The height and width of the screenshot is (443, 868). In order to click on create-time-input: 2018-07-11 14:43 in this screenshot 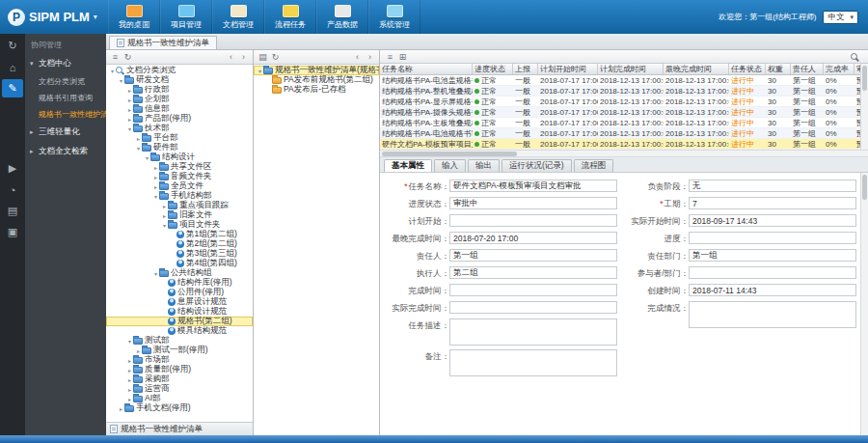, I will do `click(773, 290)`.